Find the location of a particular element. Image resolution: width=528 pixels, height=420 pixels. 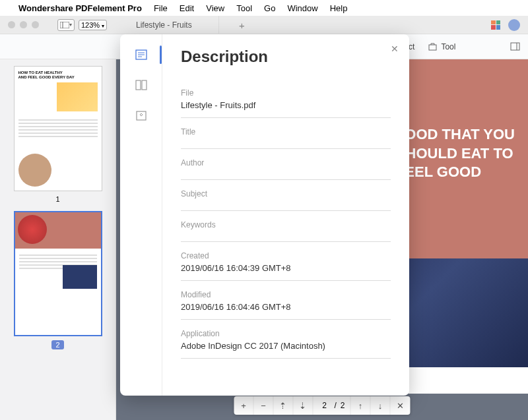

field-created: Created 2019/06/16 16:04:39 GMT+8 is located at coordinates (286, 262).